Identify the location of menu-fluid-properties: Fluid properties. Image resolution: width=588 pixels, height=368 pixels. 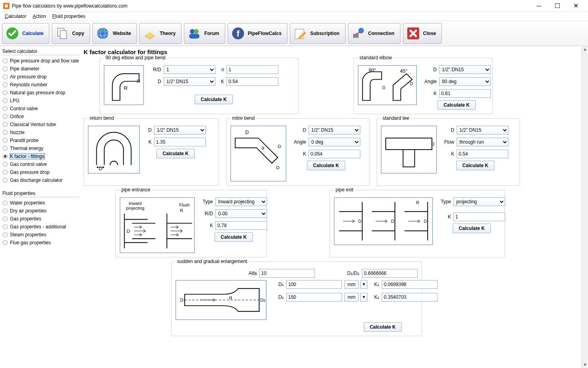
(68, 16).